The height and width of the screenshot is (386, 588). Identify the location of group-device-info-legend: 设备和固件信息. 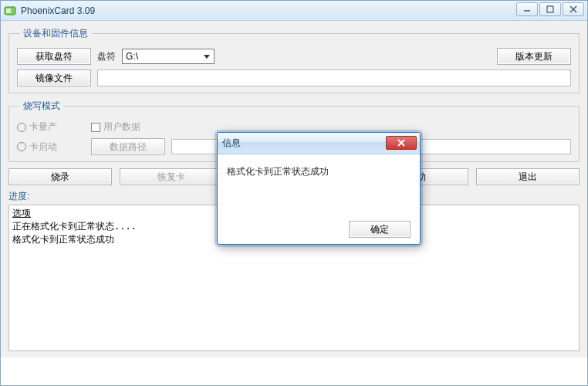
(56, 34).